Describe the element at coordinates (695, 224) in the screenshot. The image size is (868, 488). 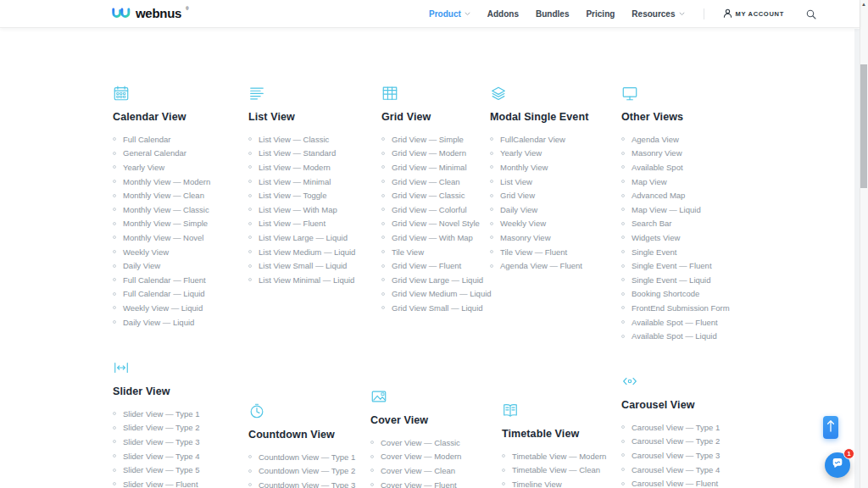
I see `menu-item: Search Bar` at that location.